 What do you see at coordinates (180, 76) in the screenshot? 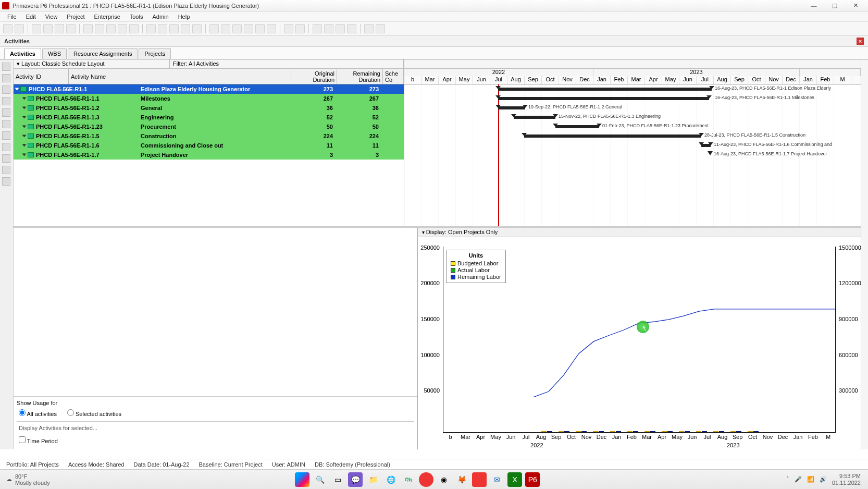
I see `col-activity-name: Activity Name` at bounding box center [180, 76].